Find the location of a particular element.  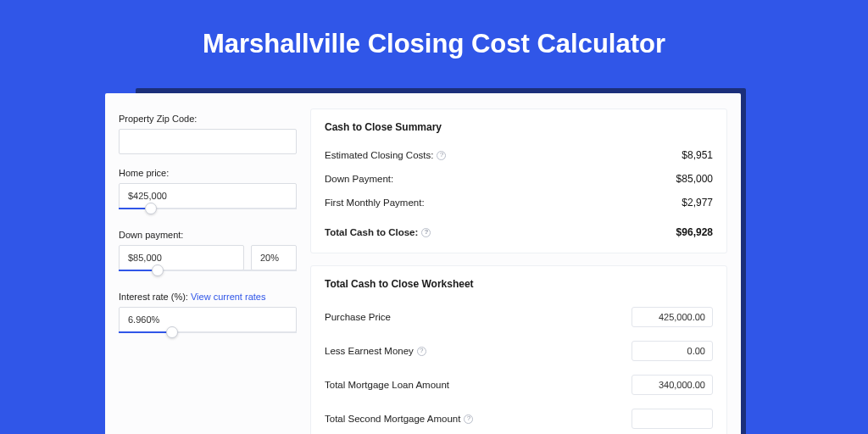

worksheet-row: Purchase Price is located at coordinates (519, 317).